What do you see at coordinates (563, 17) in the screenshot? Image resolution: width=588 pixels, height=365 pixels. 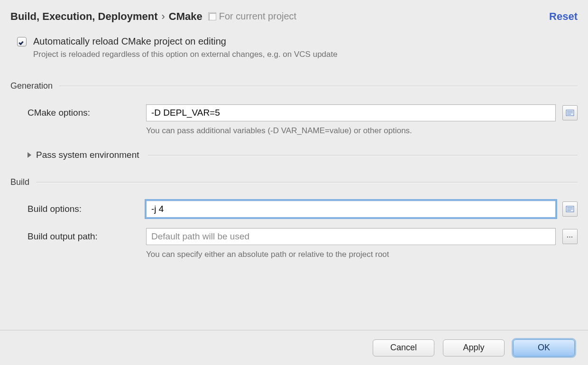 I see `reset-link: Reset` at bounding box center [563, 17].